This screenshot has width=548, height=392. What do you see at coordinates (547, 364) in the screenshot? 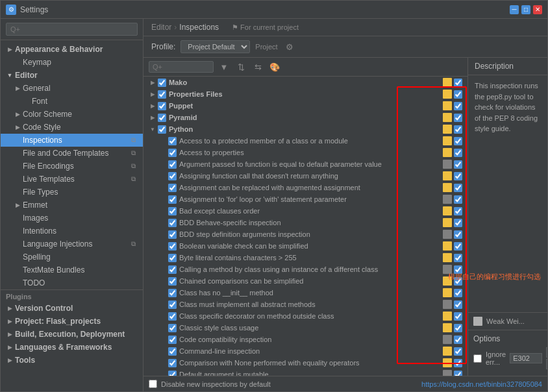
I see `remove-button: −` at bounding box center [547, 364].